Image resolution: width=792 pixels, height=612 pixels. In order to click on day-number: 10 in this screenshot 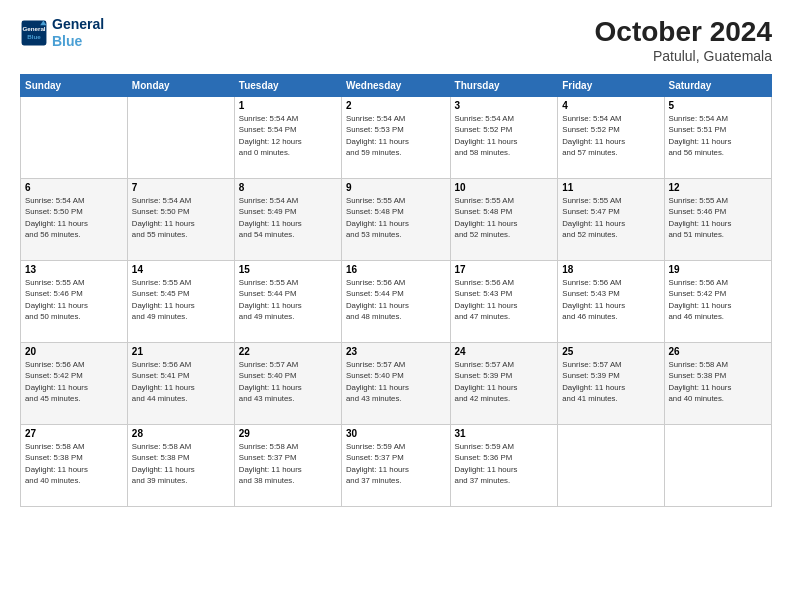, I will do `click(504, 188)`.